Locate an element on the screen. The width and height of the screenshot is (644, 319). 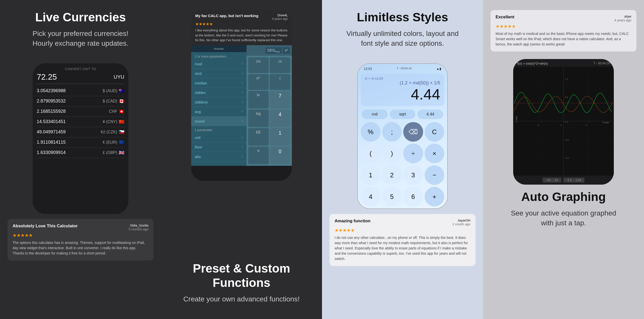
svg-text: 0.0 is located at coordinates (567, 122).